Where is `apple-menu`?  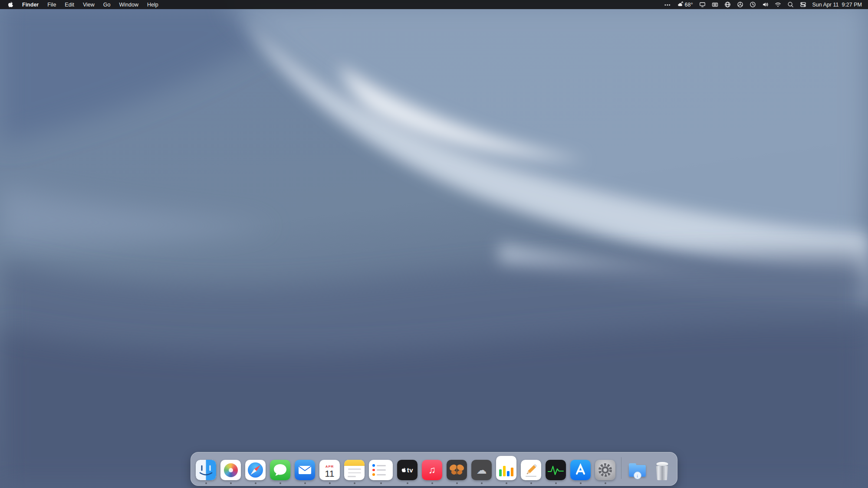 apple-menu is located at coordinates (11, 4).